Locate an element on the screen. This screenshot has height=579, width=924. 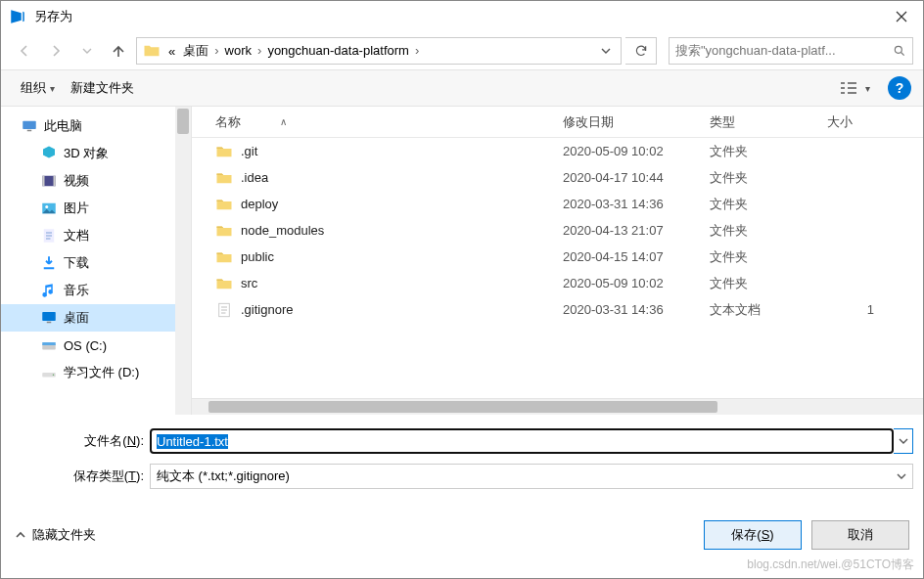
sidebar-item: 此电脑 is located at coordinates (96, 126).